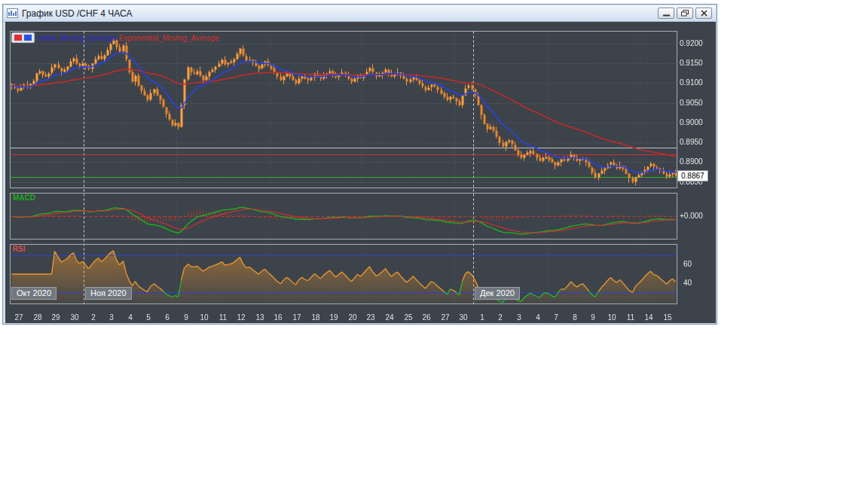  Describe the element at coordinates (685, 14) in the screenshot. I see `restore-button` at that location.